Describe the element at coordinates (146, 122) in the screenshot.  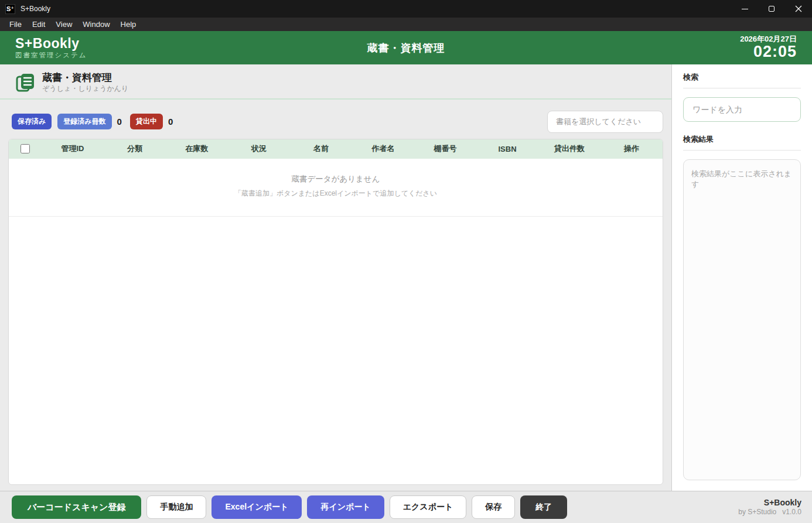
I see `lending-count-badge: 貸出中` at that location.